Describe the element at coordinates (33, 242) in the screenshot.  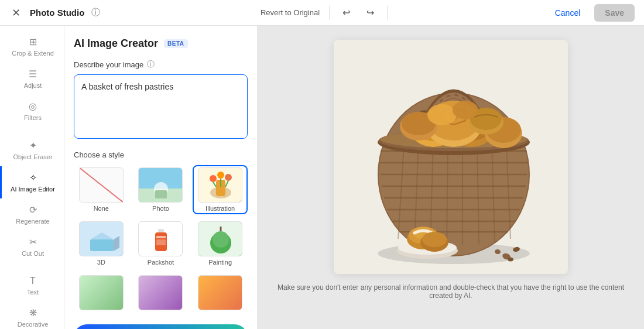
I see `cut-out-icon: ✂` at that location.